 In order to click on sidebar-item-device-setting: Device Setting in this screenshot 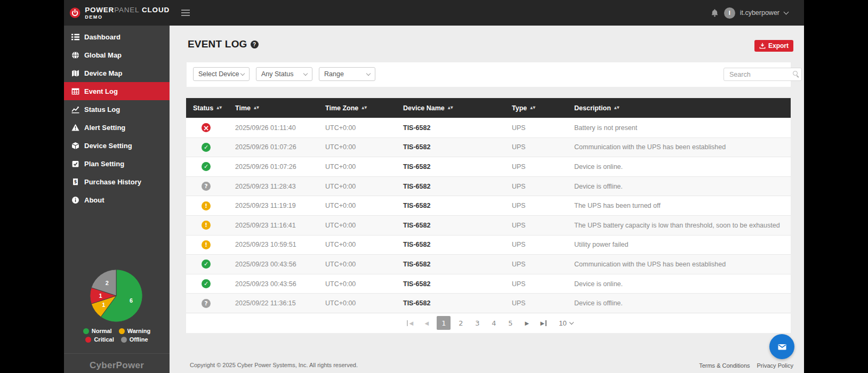, I will do `click(117, 145)`.